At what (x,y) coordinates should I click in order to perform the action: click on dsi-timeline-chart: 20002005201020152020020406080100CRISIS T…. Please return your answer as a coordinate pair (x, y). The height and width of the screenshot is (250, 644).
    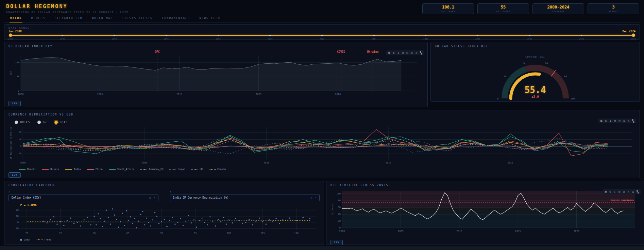
    Looking at the image, I should click on (485, 213).